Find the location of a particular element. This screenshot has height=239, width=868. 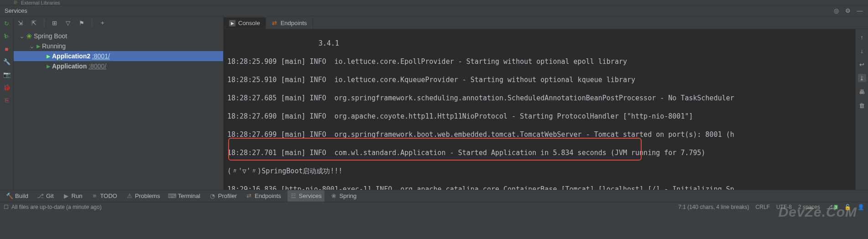

tree-toolbar: ⇲ ⇱ ⊞ ▽ ⚑ ＋ is located at coordinates (119, 23).